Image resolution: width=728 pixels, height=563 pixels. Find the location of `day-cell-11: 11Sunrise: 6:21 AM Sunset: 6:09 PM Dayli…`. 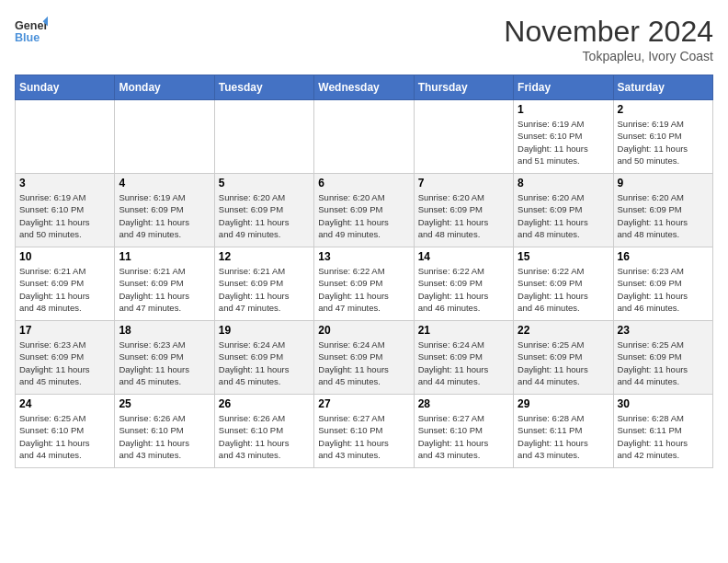

day-cell-11: 11Sunrise: 6:21 AM Sunset: 6:09 PM Dayli… is located at coordinates (165, 284).